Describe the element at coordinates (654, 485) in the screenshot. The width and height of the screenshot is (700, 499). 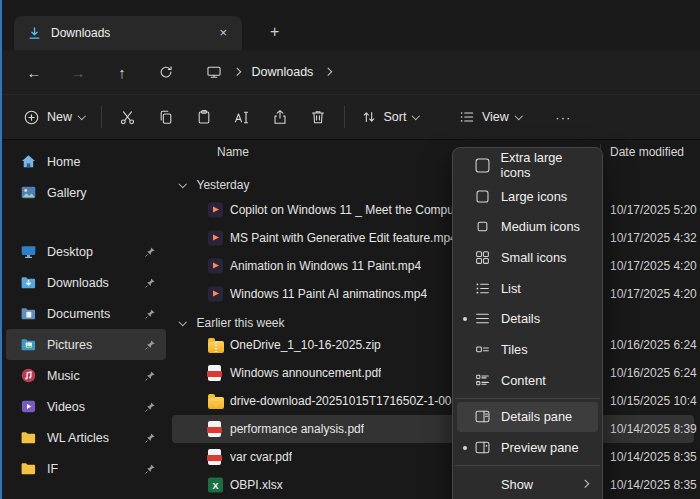
I see `file-date: 10/14/2025 8:35` at that location.